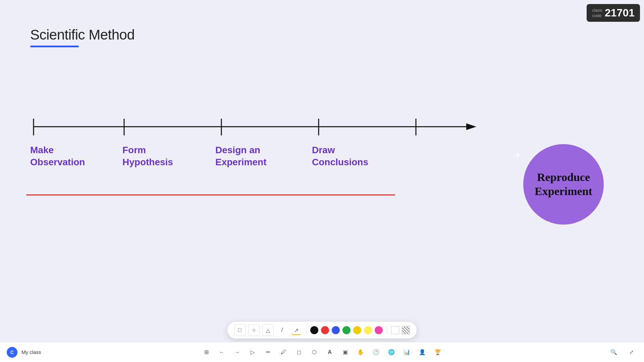 The image size is (644, 362). What do you see at coordinates (330, 352) in the screenshot?
I see `text-tool: A` at bounding box center [330, 352].